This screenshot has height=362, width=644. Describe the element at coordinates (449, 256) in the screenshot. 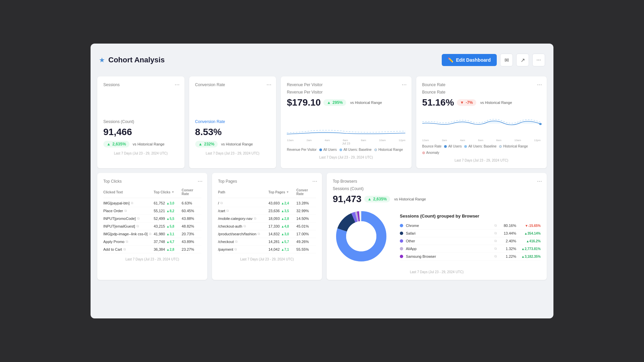

I see `browser-name: Samsung Browser` at that location.